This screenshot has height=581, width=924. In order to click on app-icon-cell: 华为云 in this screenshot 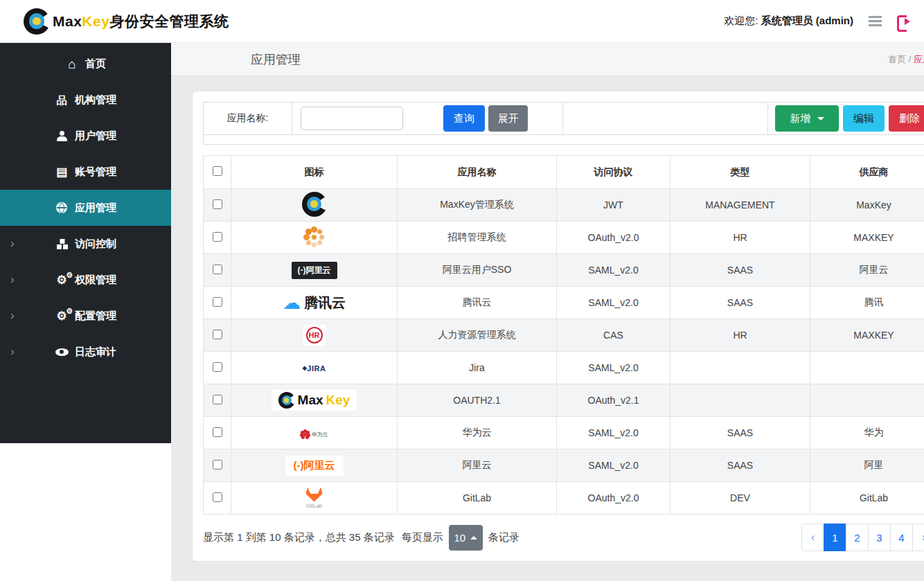, I will do `click(314, 433)`.